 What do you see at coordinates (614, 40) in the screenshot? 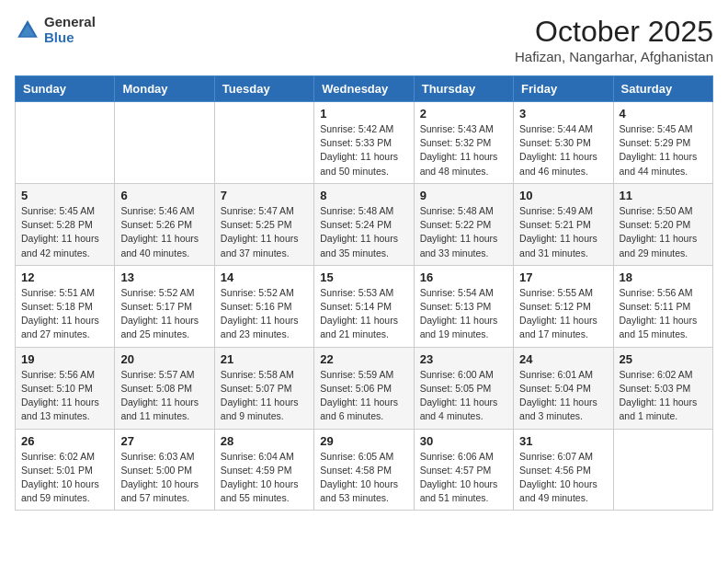
I see `title-block: October 2025 Hafizan, Nangarhar, Afghani…` at bounding box center [614, 40].